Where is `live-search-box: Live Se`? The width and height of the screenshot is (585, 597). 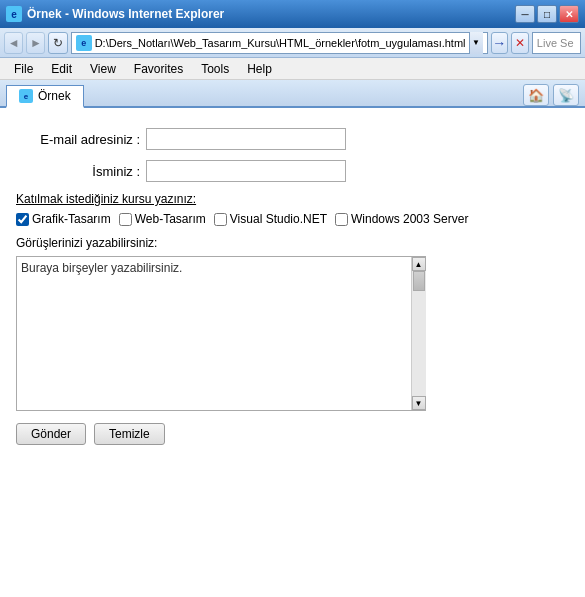
live-search-box: Live Se is located at coordinates (556, 43).